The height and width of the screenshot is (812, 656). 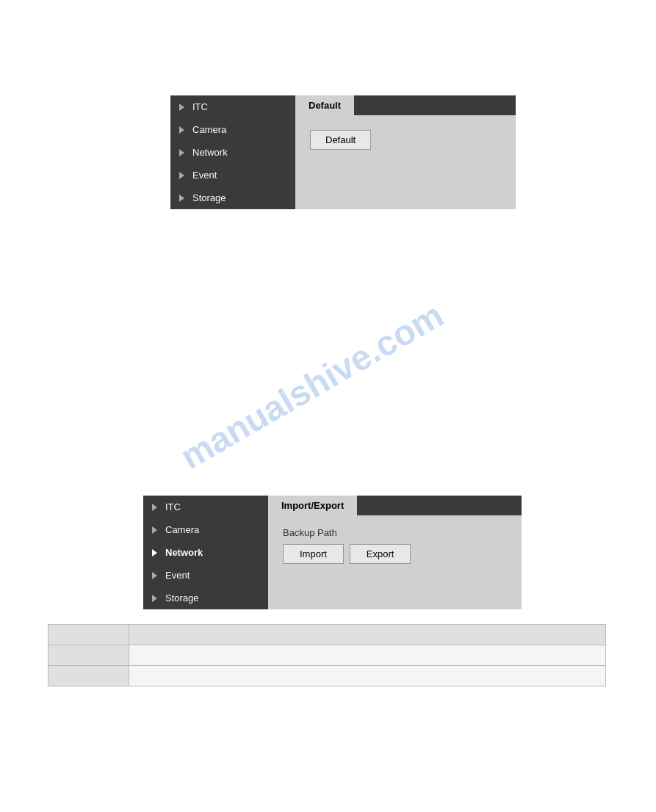 What do you see at coordinates (311, 386) in the screenshot?
I see `watermark-text: manualshive.com` at bounding box center [311, 386].